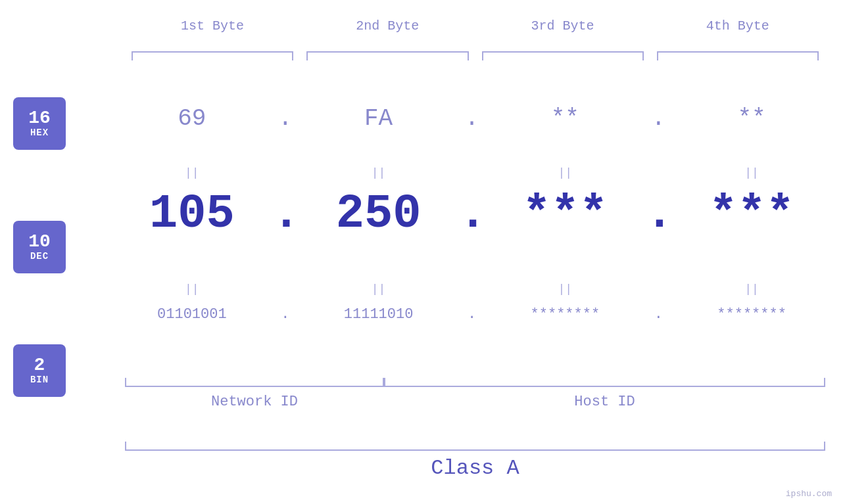  I want to click on dec-col3: ***, so click(566, 214).